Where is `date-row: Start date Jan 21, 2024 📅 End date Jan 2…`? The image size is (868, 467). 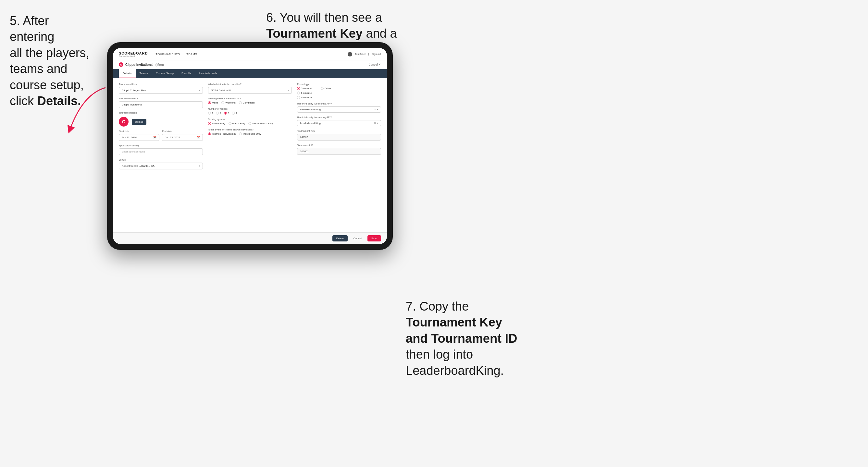 date-row: Start date Jan 21, 2024 📅 End date Jan 2… is located at coordinates (161, 135).